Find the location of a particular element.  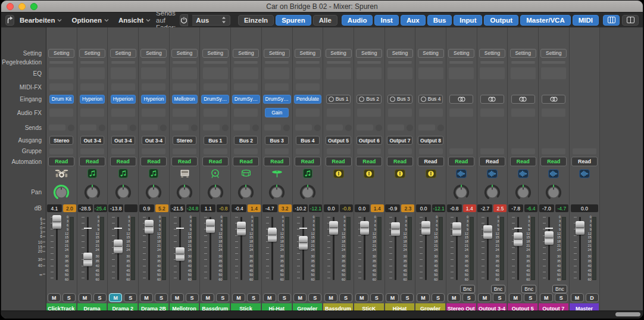

input-button: Bus 4 is located at coordinates (431, 99).